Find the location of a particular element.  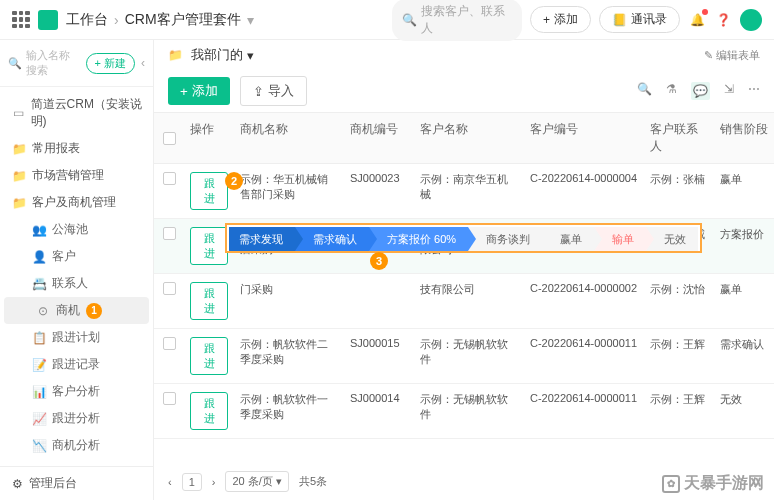

sidebar-sub-opportunity: ⊙商机1 is located at coordinates (76, 310).